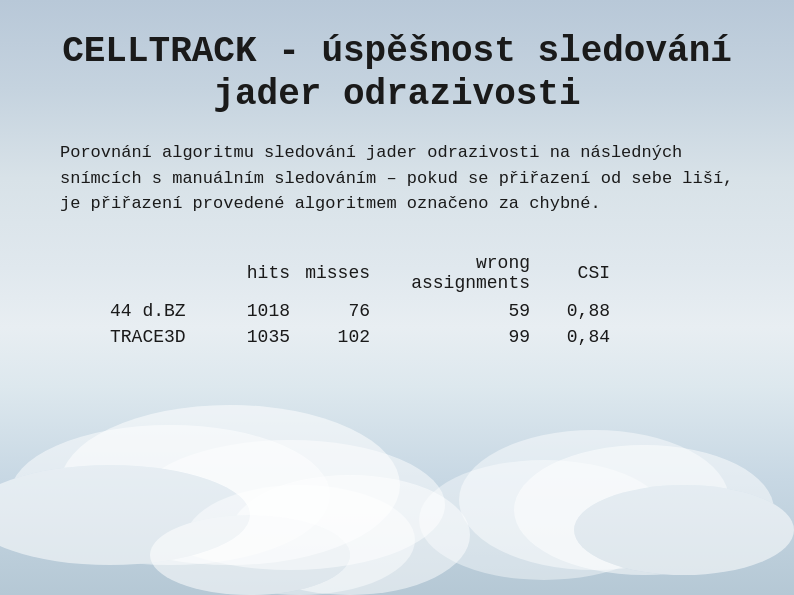  I want to click on row1-wrong: 59, so click(450, 311).